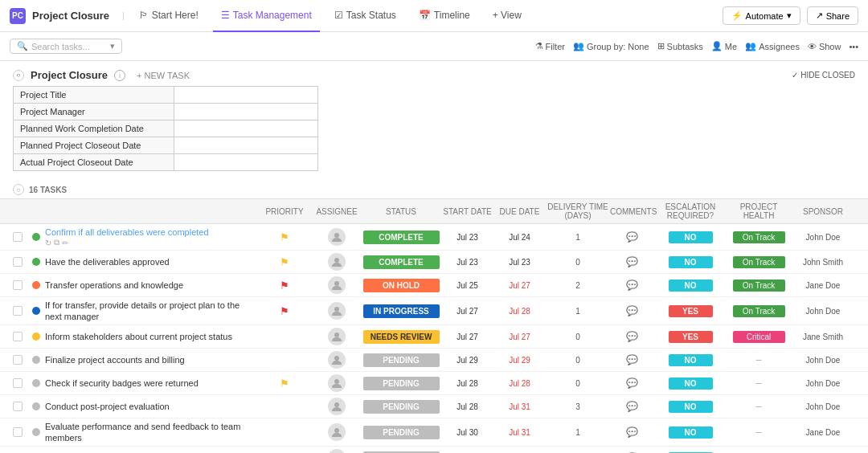 Image resolution: width=868 pixels, height=453 pixels. Describe the element at coordinates (18, 16) in the screenshot. I see `app-icon: PC` at that location.